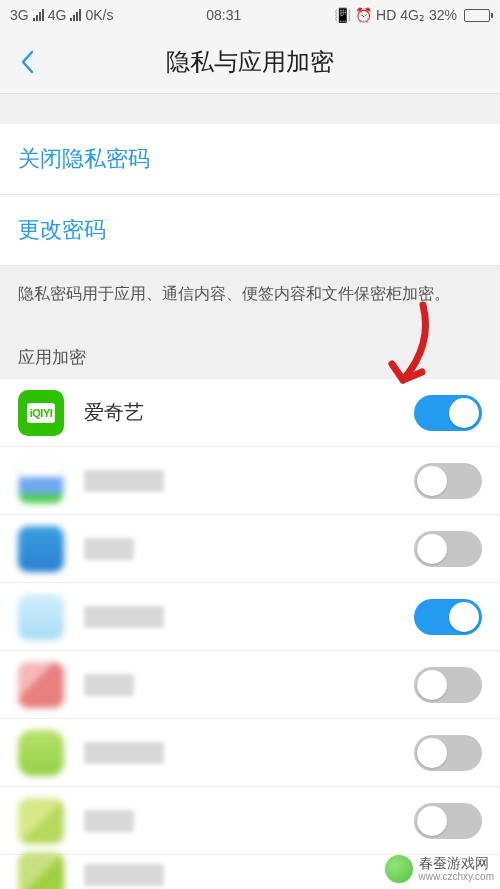 This screenshot has width=500, height=889. Describe the element at coordinates (250, 160) in the screenshot. I see `disable-privacy-password-link: 关闭隐私密码` at that location.